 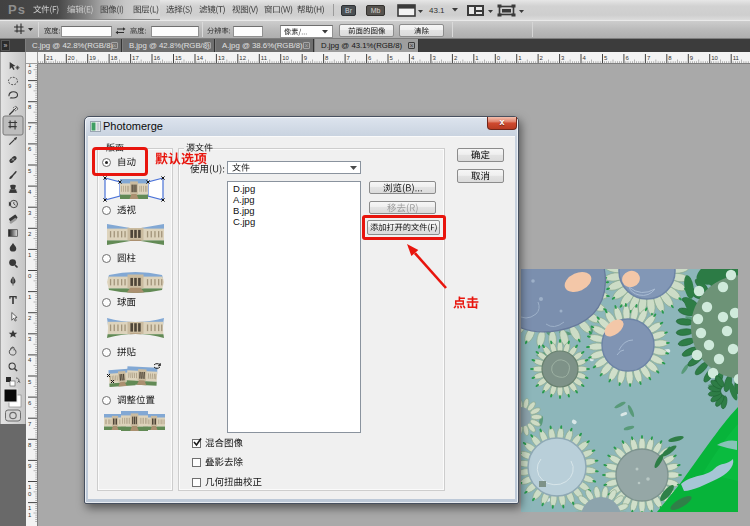 I want to click on svg-text: 21, so click(x=50, y=58).